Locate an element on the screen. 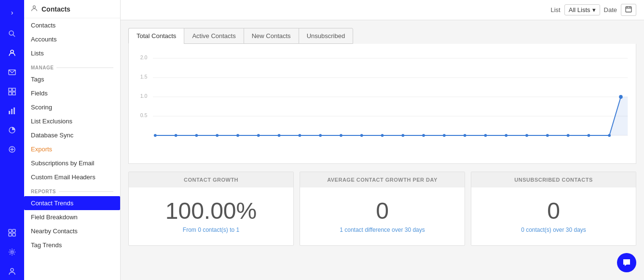 The height and width of the screenshot is (280, 644). reports-section-label: REPORTS is located at coordinates (72, 190).